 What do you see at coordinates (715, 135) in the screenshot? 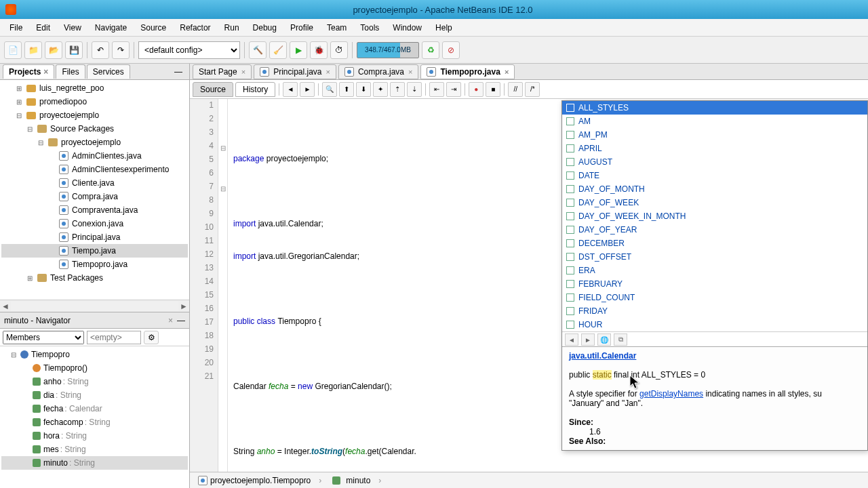
I see `autocomplete-item: AM_PM` at bounding box center [715, 135].